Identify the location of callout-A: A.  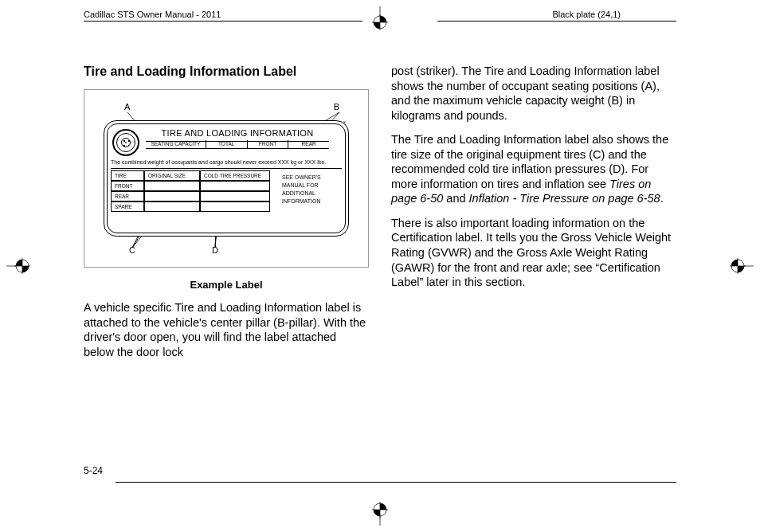
(127, 107).